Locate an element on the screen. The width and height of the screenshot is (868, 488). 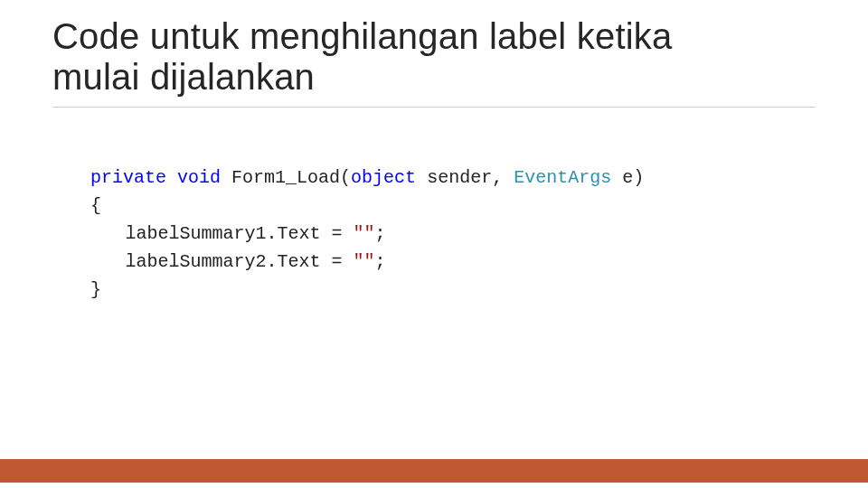
keyword-void: void is located at coordinates (199, 177).